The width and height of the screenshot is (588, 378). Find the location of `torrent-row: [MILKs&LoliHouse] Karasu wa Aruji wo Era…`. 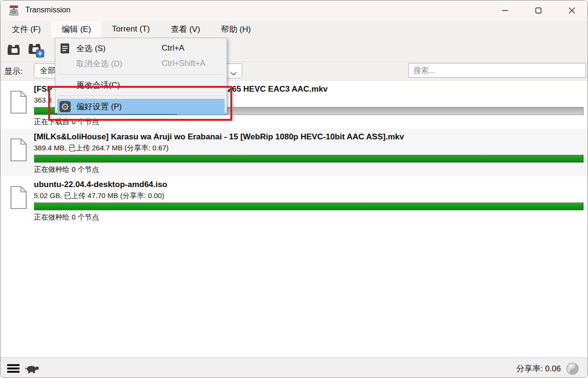

torrent-row: [MILKs&LoliHouse] Karasu wa Aruji wo Era… is located at coordinates (294, 152).